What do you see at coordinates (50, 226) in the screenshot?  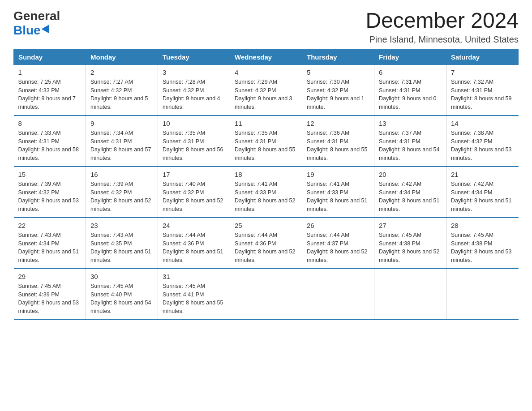 I see `day-number: 22` at bounding box center [50, 226].